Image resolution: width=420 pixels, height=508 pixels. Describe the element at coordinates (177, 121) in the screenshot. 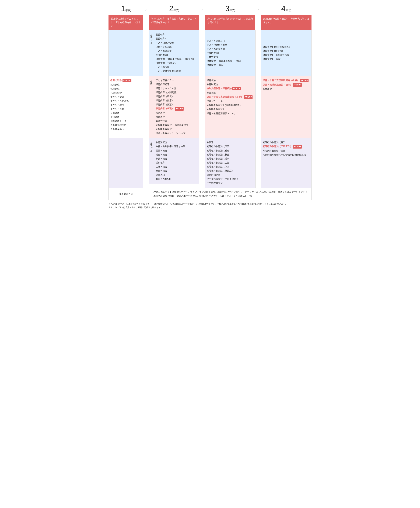

I see `subject-item: 教育方法論` at that location.